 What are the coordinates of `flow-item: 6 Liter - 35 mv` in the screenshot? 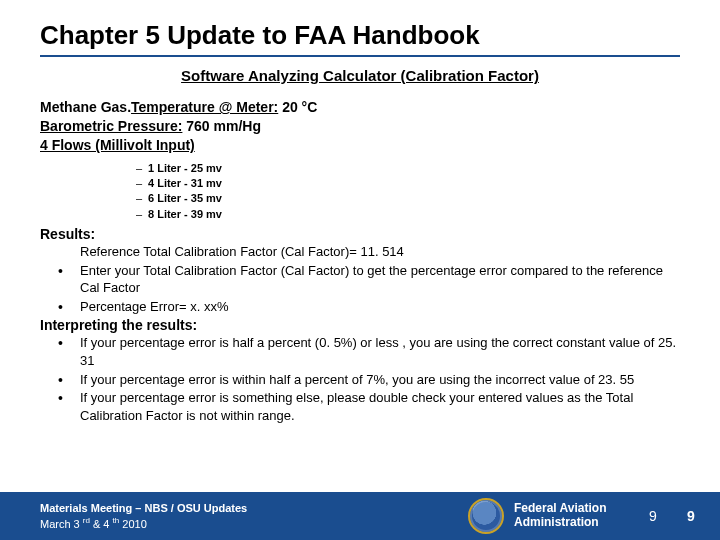 It's located at (185, 198).